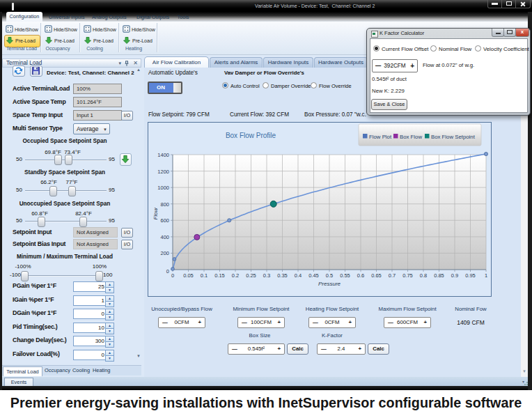 This screenshot has height=418, width=532. Describe the element at coordinates (164, 205) in the screenshot. I see `svg-text: 800` at that location.